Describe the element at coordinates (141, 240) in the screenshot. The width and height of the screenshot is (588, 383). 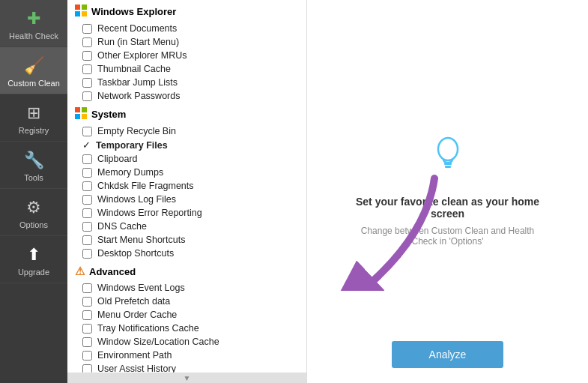
I see `label-start-menu-shortcuts: Start Menu Shortcuts` at that location.